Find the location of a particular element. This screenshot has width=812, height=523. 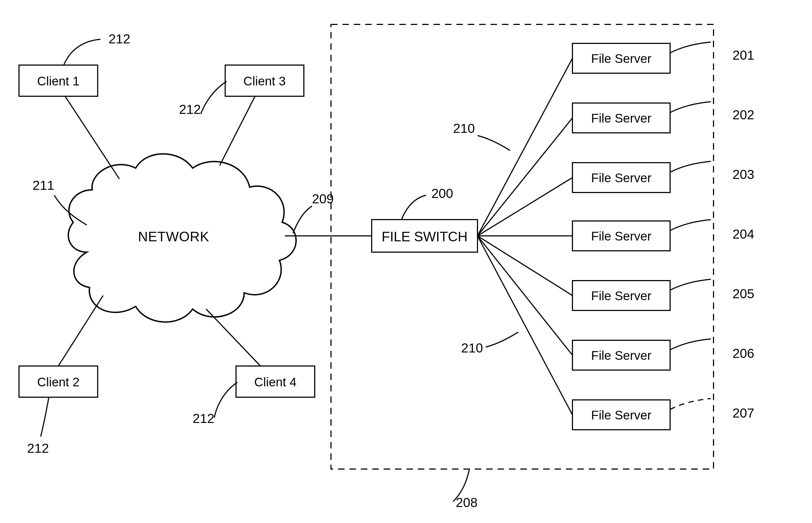

ref-204: 204 is located at coordinates (743, 234).